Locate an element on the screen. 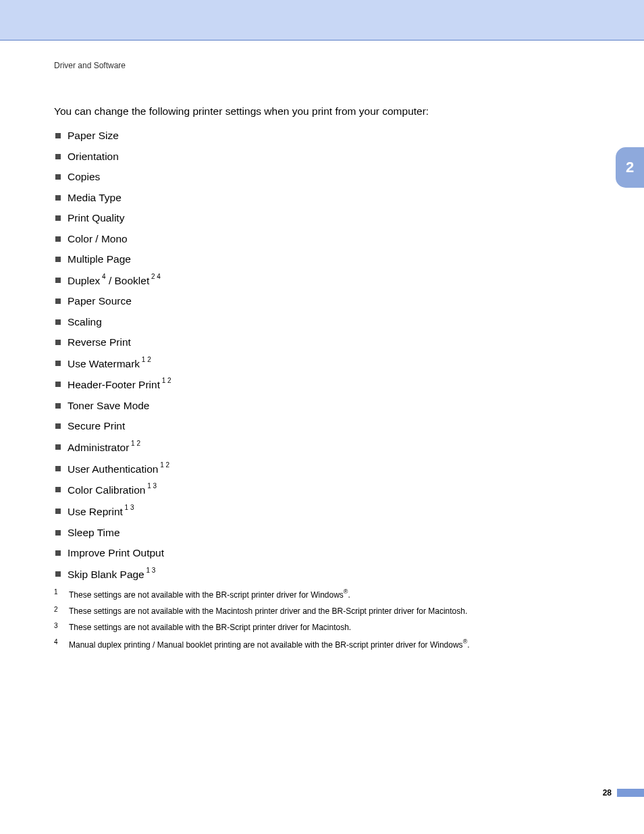 Image resolution: width=644 pixels, height=834 pixels. setting-text: / Booklet is located at coordinates (128, 281).